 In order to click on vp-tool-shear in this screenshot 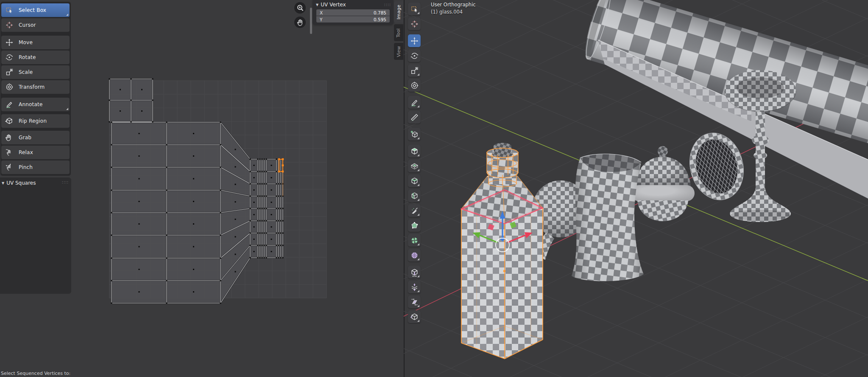, I will do `click(414, 302)`.